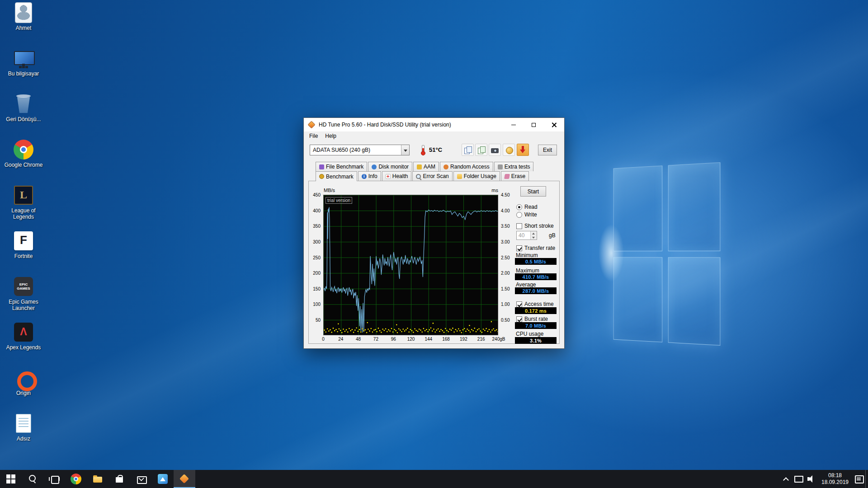 This screenshot has width=868, height=488. I want to click on network-icon, so click(798, 479).